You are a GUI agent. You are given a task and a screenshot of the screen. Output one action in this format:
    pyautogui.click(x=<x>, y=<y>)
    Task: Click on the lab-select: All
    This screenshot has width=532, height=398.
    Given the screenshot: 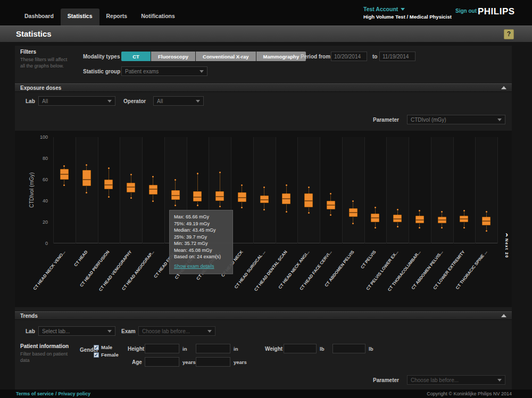 What is the action you would take?
    pyautogui.click(x=77, y=101)
    